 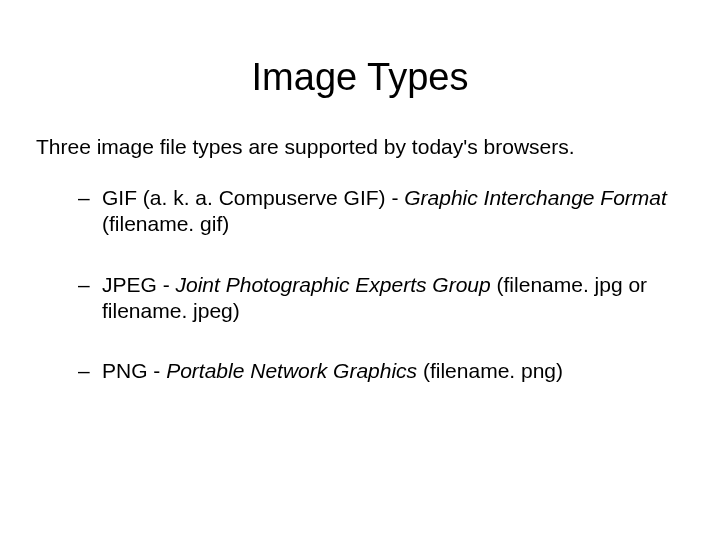 I want to click on item-prefix: PNG -, so click(x=134, y=370).